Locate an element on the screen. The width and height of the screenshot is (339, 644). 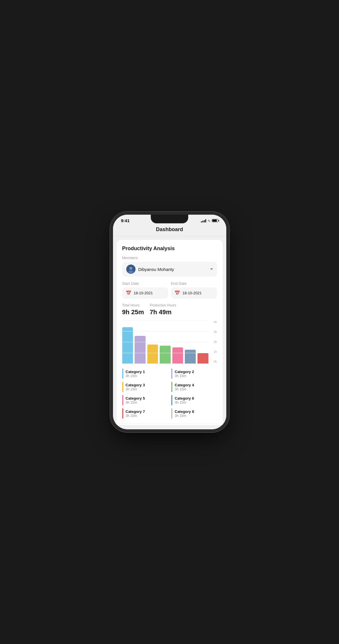
end-date-input: 📅 18-10-2021 is located at coordinates (194, 293).